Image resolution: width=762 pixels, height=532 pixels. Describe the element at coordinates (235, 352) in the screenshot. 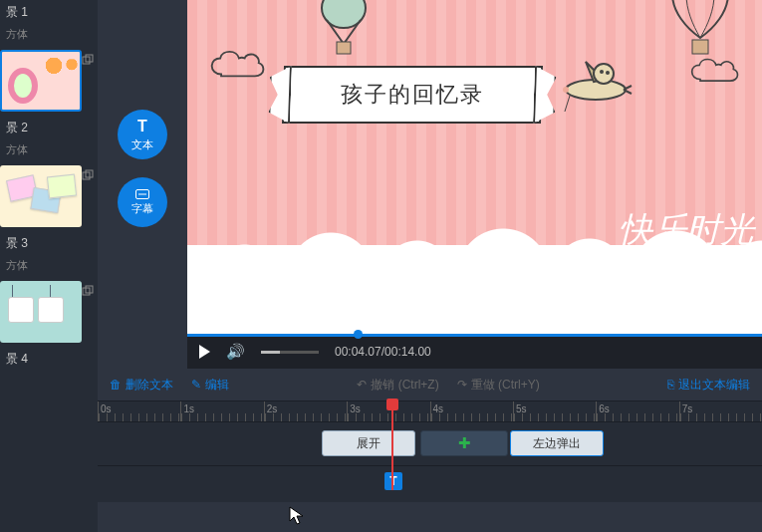

I see `volume-icon: 🔊` at that location.